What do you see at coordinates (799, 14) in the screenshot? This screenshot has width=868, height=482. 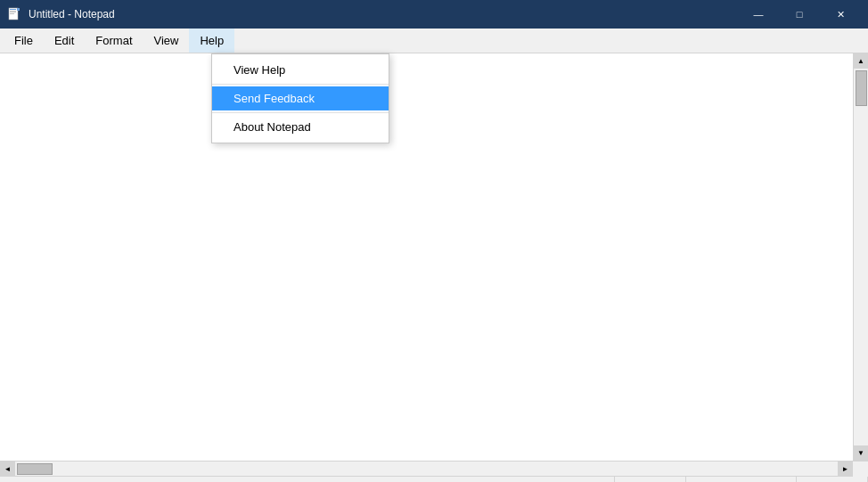 I see `title-bar-controls: — □ ✕` at bounding box center [799, 14].